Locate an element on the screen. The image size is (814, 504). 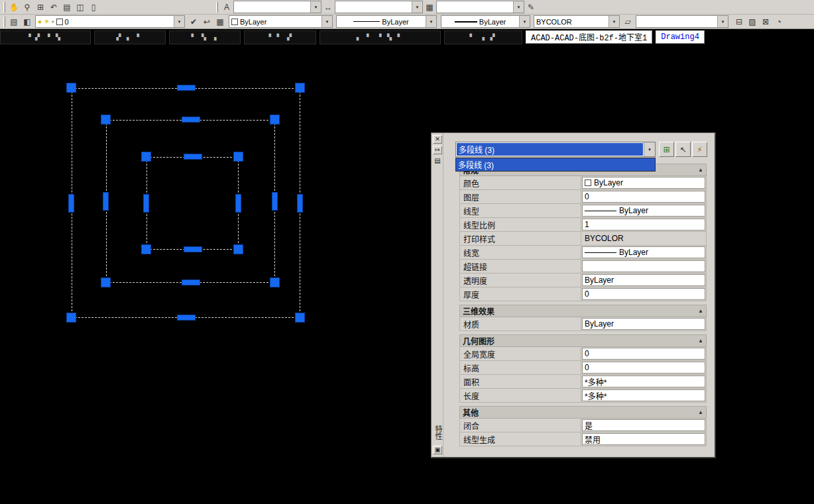
autohide-icon: ↦ is located at coordinates (437, 150).